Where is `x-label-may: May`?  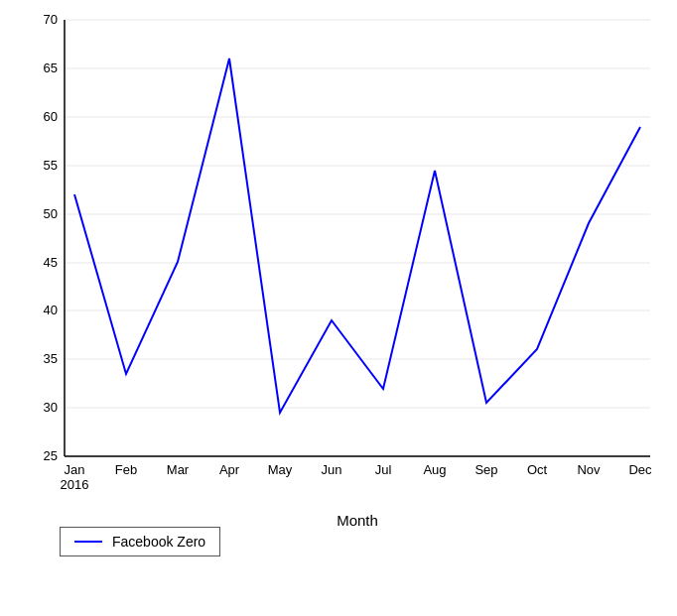 x-label-may: May is located at coordinates (280, 470).